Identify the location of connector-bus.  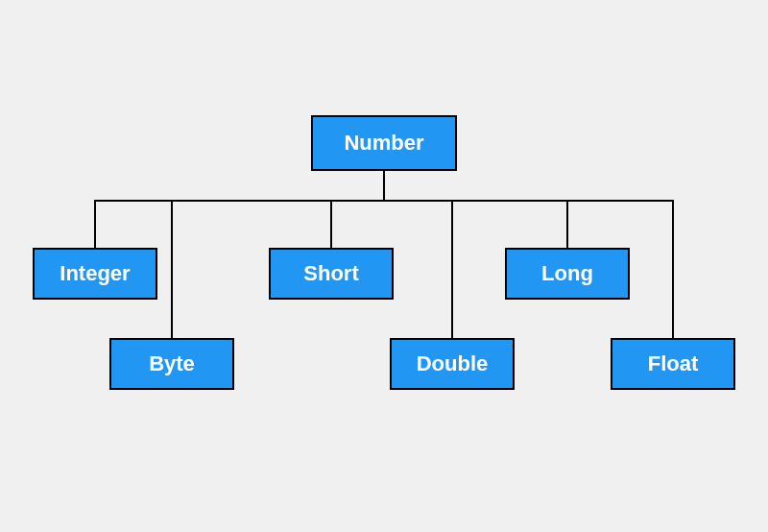
(384, 201).